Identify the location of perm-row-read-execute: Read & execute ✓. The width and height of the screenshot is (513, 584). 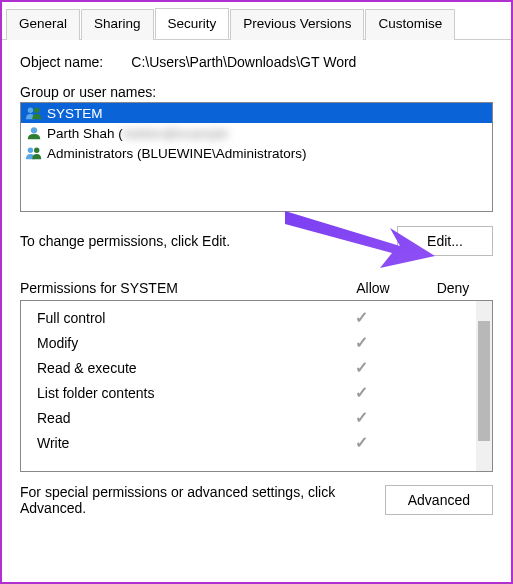
(248, 368).